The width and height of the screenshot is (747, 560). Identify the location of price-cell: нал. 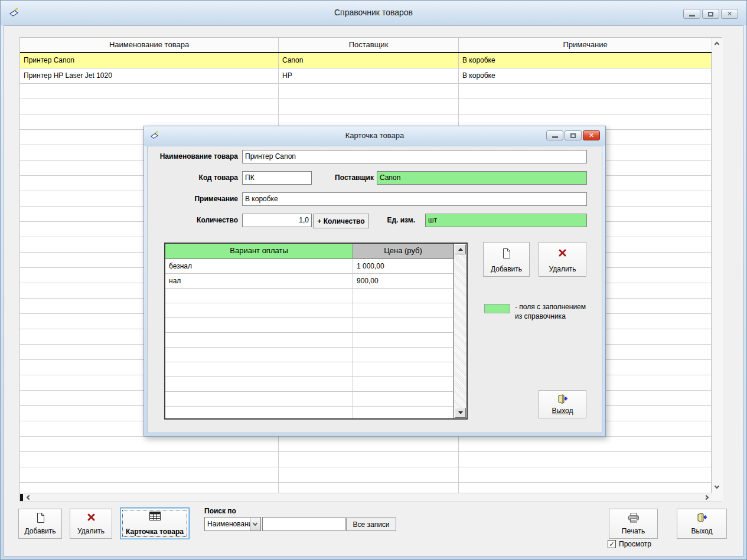
(259, 281).